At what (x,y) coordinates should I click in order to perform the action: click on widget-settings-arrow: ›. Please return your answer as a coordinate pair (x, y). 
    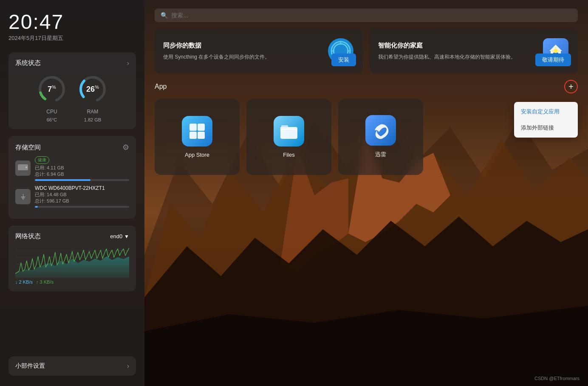
    Looking at the image, I should click on (128, 366).